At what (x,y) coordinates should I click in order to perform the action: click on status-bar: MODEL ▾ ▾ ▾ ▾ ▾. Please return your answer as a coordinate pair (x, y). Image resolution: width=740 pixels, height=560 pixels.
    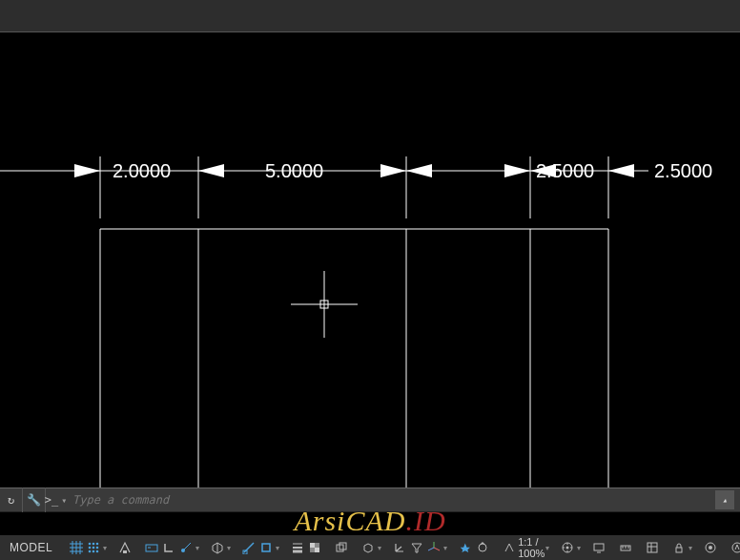
    Looking at the image, I should click on (370, 548).